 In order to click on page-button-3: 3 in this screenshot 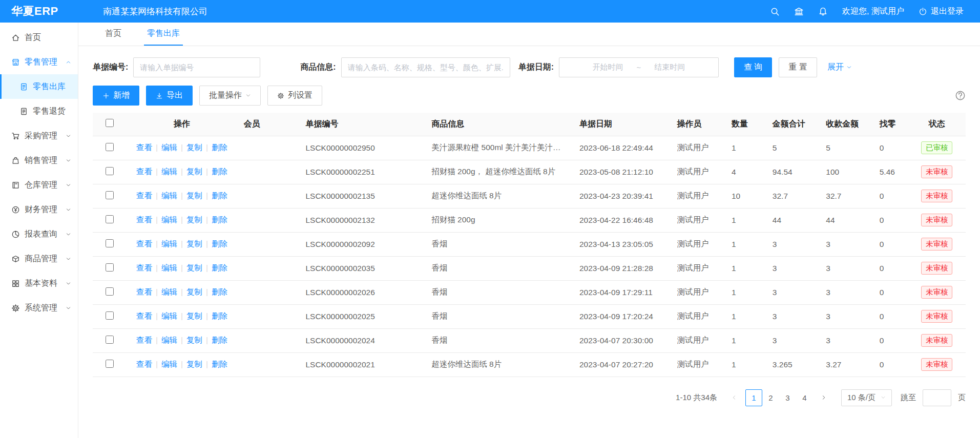, I will do `click(788, 398)`.